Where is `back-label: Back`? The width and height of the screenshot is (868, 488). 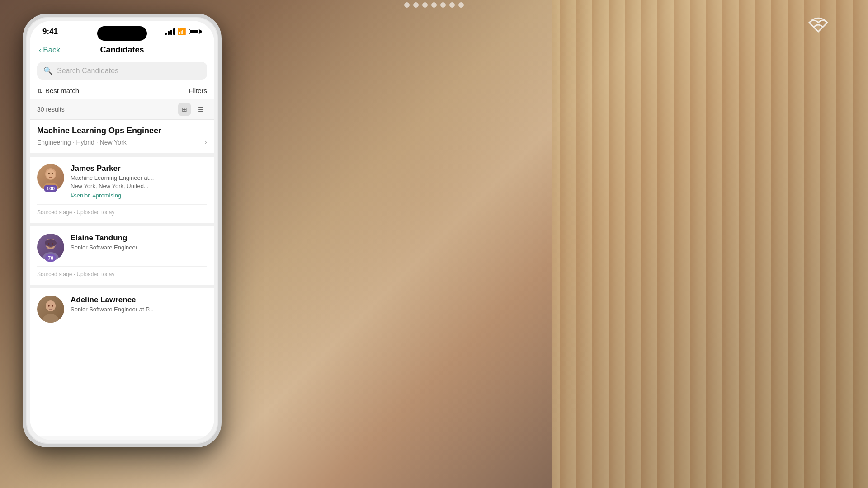
back-label: Back is located at coordinates (52, 50).